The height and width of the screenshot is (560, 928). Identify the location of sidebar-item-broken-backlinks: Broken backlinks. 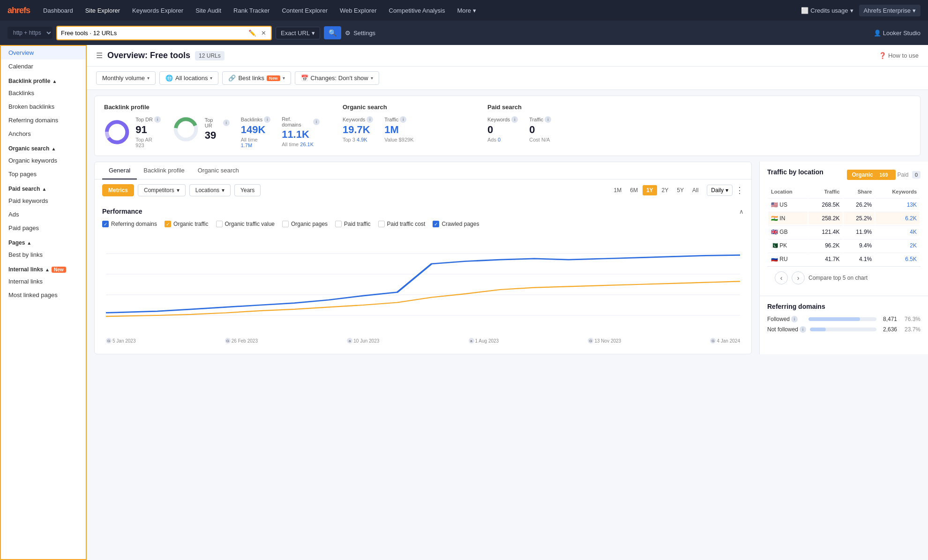
(43, 107).